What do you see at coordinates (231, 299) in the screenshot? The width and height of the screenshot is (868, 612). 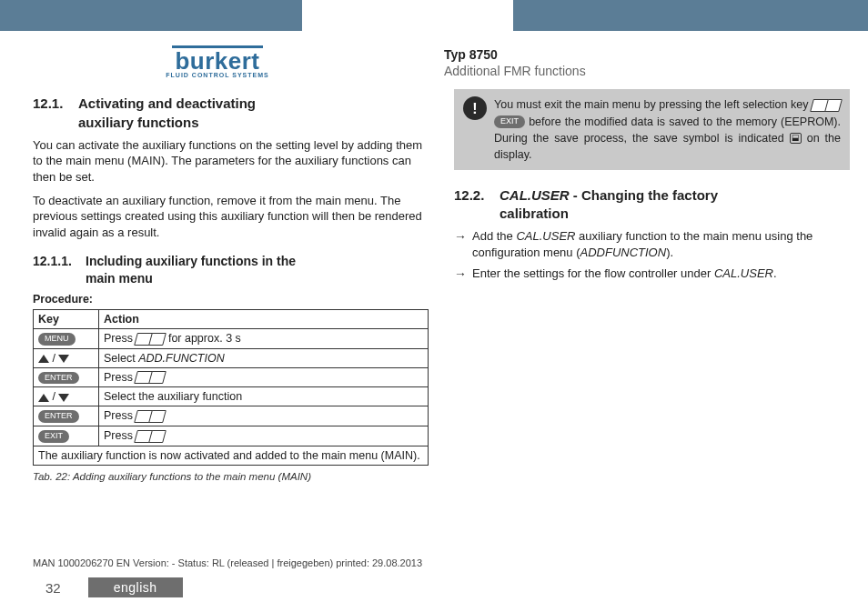 I see `procedure-label: Procedure:` at bounding box center [231, 299].